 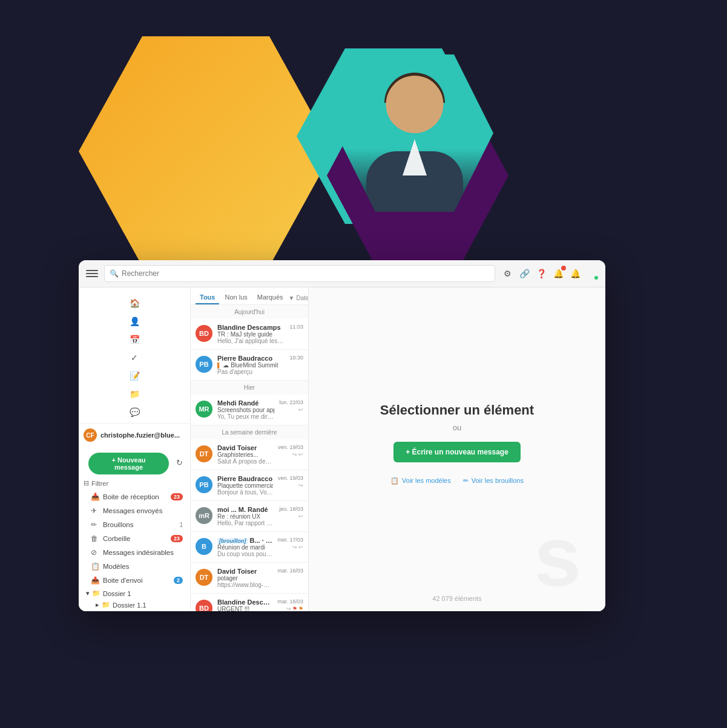 I want to click on email-item: PB Pierre Baudracco Plaquette commercial…, so click(x=249, y=485).